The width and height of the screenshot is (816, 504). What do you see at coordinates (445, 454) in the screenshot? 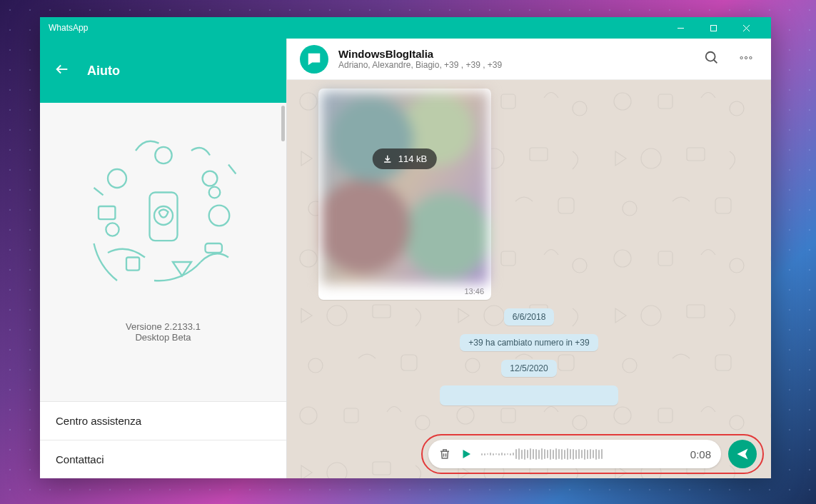
I see `trash-icon` at bounding box center [445, 454].